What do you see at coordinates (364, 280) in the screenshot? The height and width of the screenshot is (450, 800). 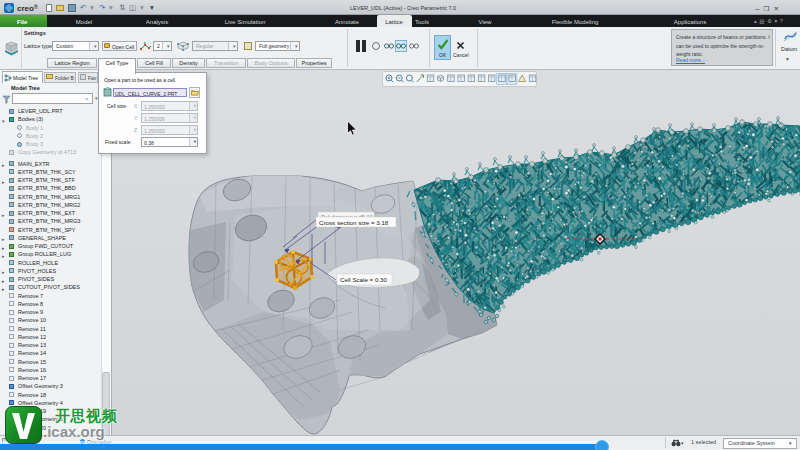 I see `svg-text: Cell Scale = 0.30` at bounding box center [364, 280].